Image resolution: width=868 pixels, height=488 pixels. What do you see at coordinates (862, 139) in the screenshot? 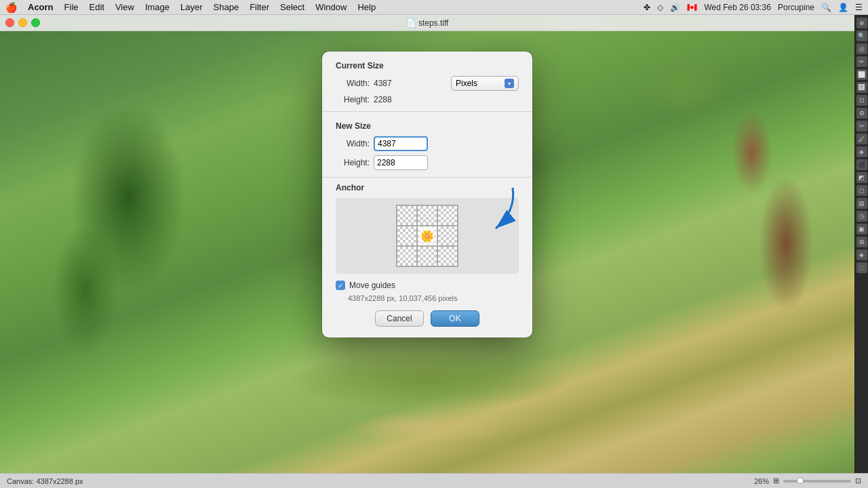
I see `sidebar-tool-10: 🖊` at bounding box center [862, 139].